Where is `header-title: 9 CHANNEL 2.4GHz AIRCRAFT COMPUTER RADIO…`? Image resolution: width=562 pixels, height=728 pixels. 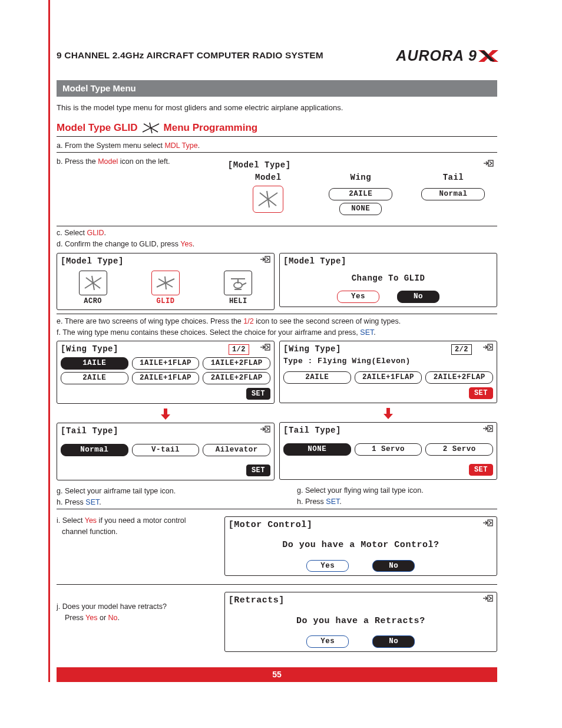 header-title: 9 CHANNEL 2.4GHz AIRCRAFT COMPUTER RADIO… is located at coordinates (190, 55).